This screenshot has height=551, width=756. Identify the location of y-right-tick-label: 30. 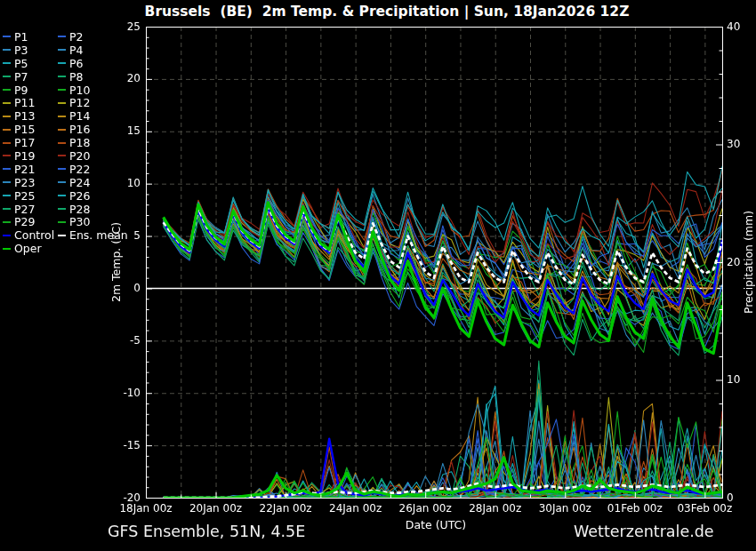
(742, 144).